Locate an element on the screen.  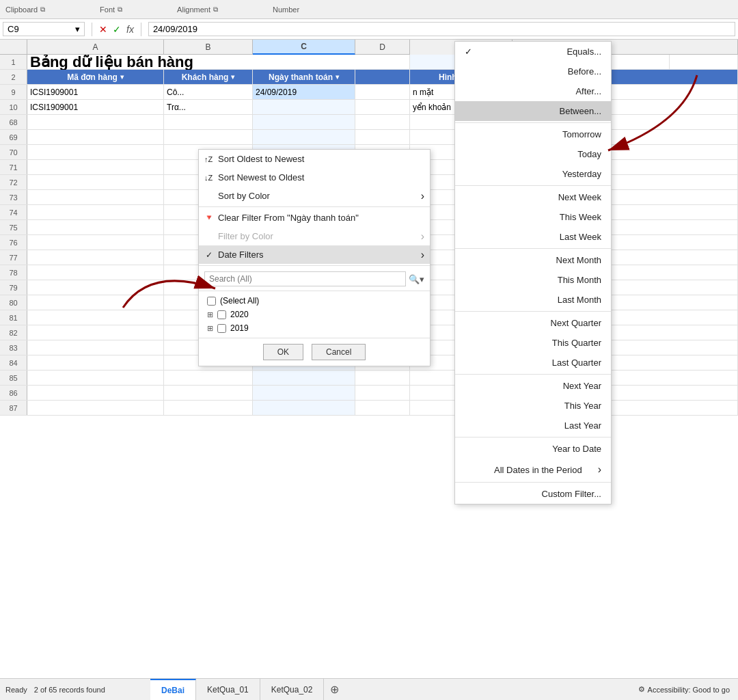
table-row: 68 is located at coordinates (369, 122).